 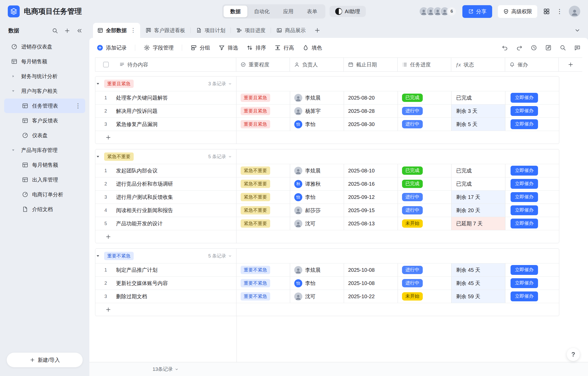 I want to click on group-header: 紧急不重要5 条记录, so click(x=327, y=157).